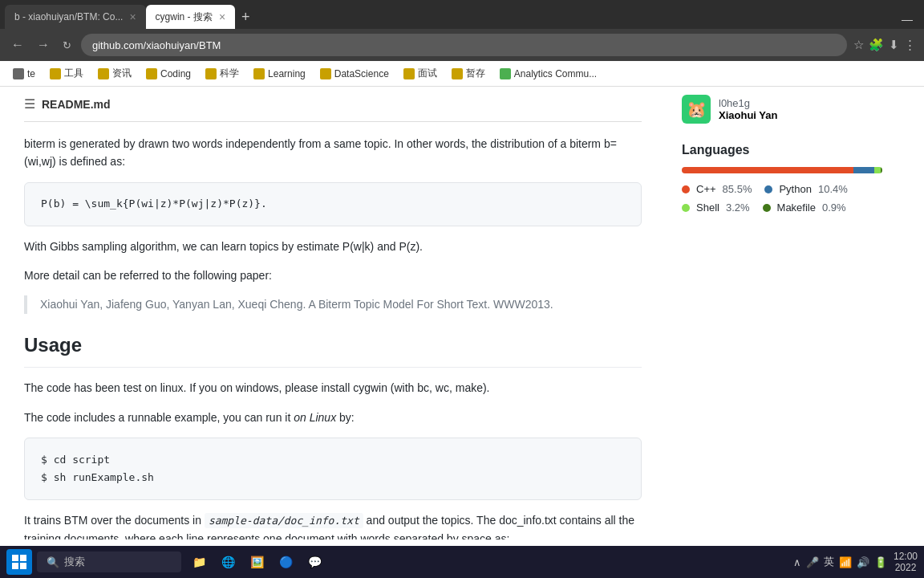  Describe the element at coordinates (284, 520) in the screenshot. I see `trains-code: sample-data/doc_info.txt` at that location.